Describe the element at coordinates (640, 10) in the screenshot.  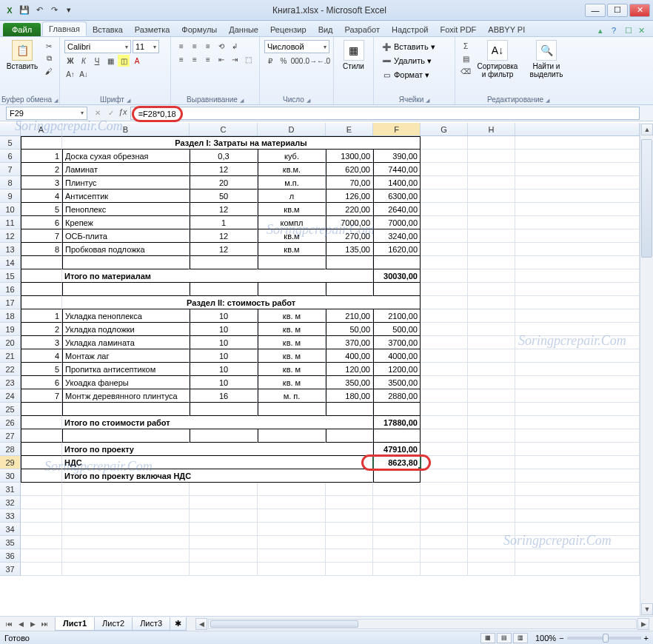
I see `close-button: ✕` at that location.